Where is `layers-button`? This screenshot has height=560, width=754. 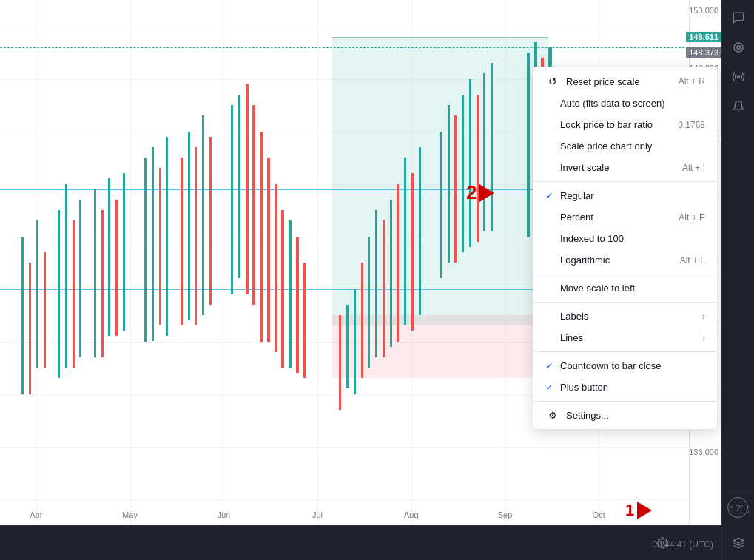 layers-button is located at coordinates (738, 543).